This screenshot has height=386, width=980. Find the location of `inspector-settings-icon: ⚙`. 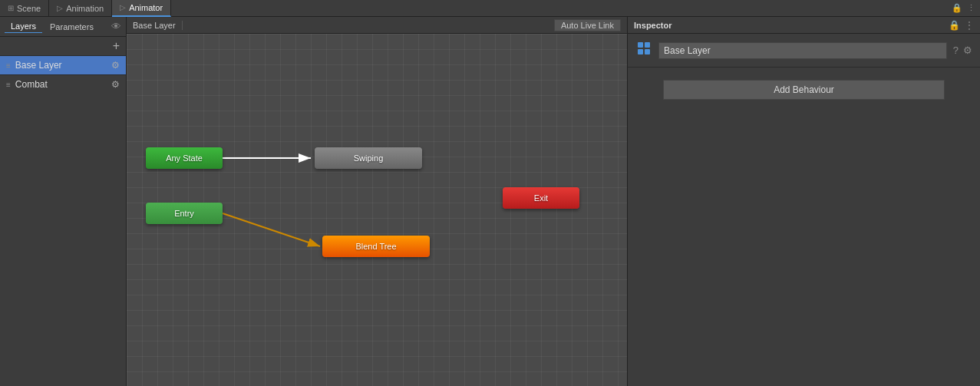

inspector-settings-icon: ⚙ is located at coordinates (968, 51).